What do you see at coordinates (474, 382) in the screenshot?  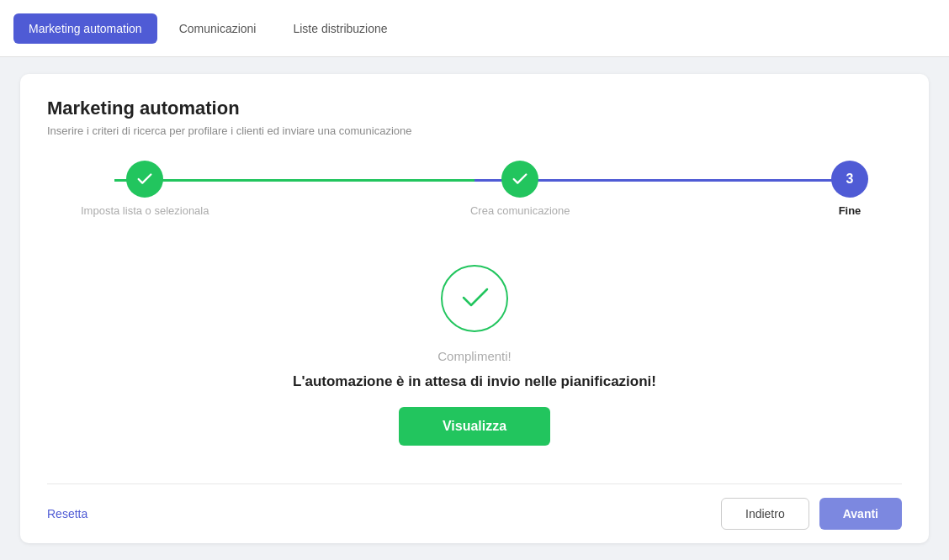 I see `success-message: L'automazione è in attesa di invio nelle…` at bounding box center [474, 382].